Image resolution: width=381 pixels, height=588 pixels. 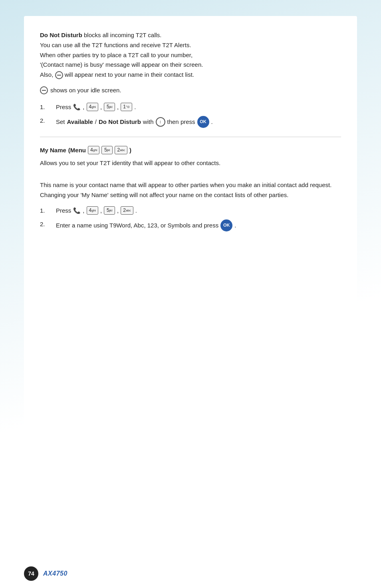 I want to click on myname-section: My Name (Menu 4ghi 5jkl 2abc ) Allows yo…, so click(x=190, y=189).